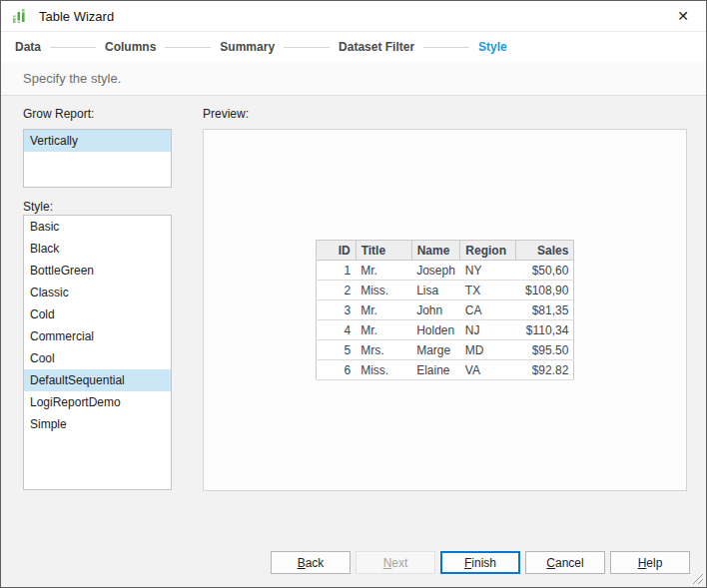  What do you see at coordinates (336, 330) in the screenshot?
I see `cell-id: 4` at bounding box center [336, 330].